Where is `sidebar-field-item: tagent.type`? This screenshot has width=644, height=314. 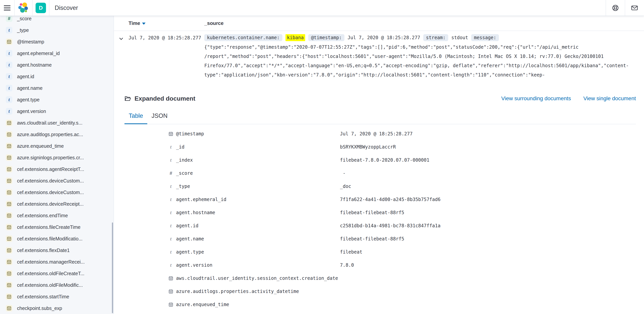 sidebar-field-item: tagent.type is located at coordinates (57, 100).